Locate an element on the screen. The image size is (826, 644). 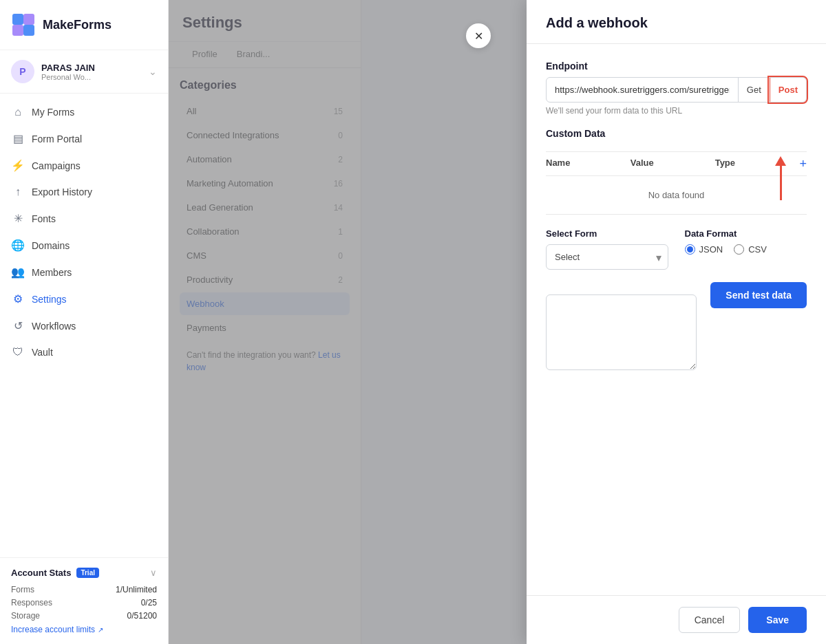
logo-area: MakeForms is located at coordinates (84, 25).